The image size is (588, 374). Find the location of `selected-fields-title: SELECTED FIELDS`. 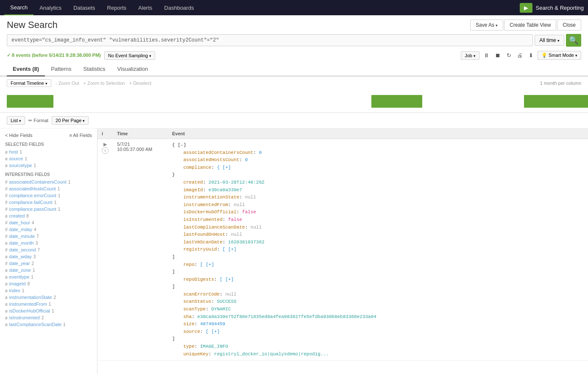

selected-fields-title: SELECTED FIELDS is located at coordinates (48, 144).